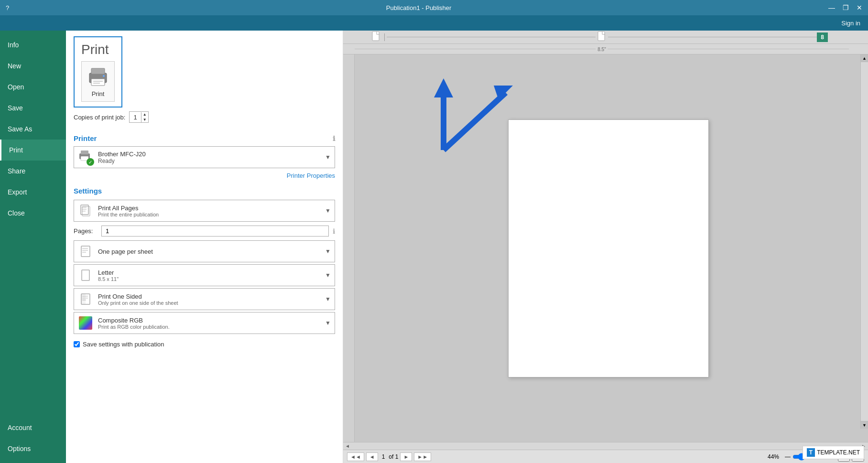 This screenshot has width=868, height=463. Describe the element at coordinates (376, 37) in the screenshot. I see `ruler-page-icon-left` at that location.